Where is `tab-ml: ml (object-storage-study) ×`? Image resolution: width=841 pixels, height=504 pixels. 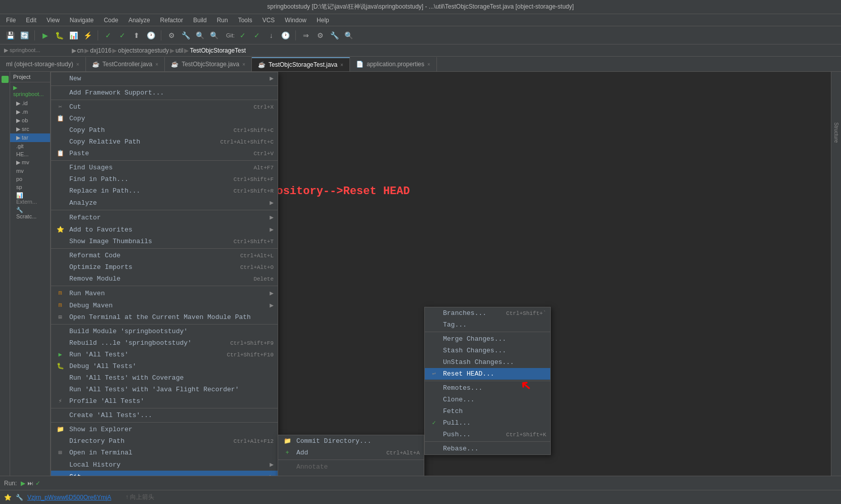
tab-ml: ml (object-storage-study) × is located at coordinates (43, 64).